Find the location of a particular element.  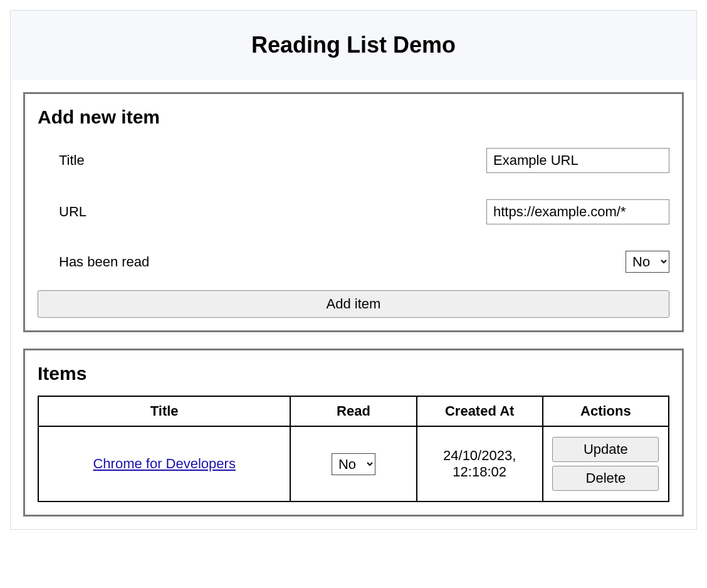

col-actions: Actions is located at coordinates (605, 411).